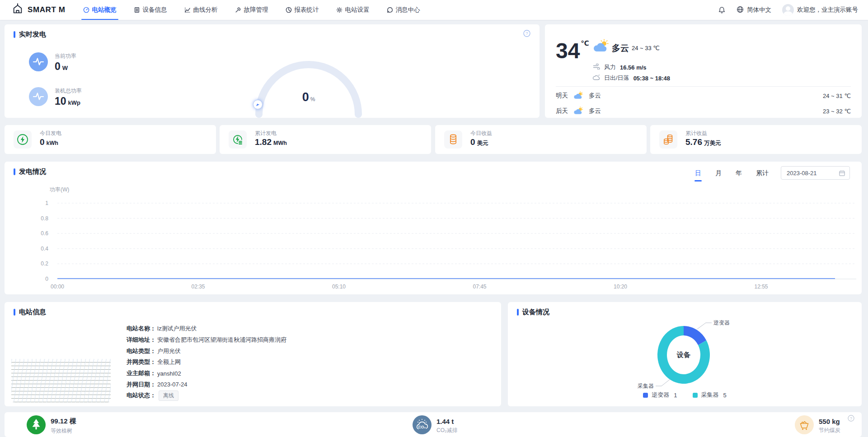 The width and height of the screenshot is (868, 437). Describe the element at coordinates (289, 10) in the screenshot. I see `report-icon` at that location.